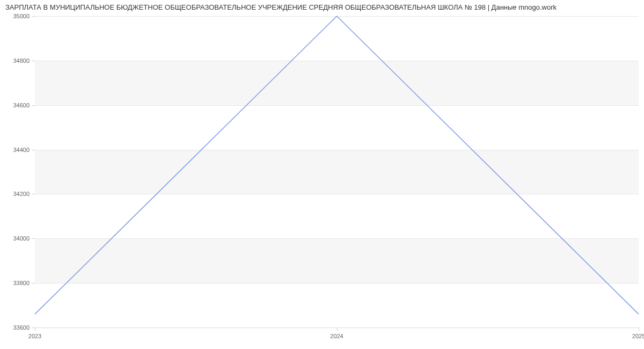 This screenshot has height=349, width=644. What do you see at coordinates (21, 328) in the screenshot?
I see `y-tick-label: 33600` at bounding box center [21, 328].